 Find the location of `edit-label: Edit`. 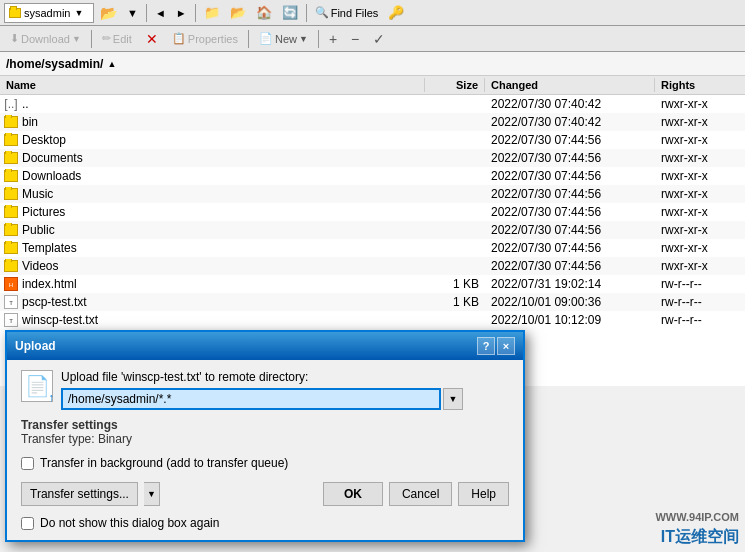

edit-label: Edit is located at coordinates (122, 39).